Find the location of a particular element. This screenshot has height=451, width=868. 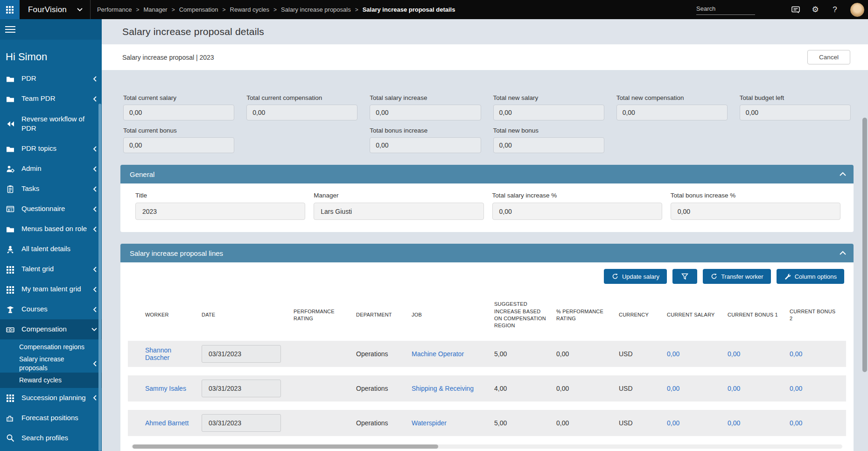

suggested-increase-cell: 4,00 is located at coordinates (525, 388).